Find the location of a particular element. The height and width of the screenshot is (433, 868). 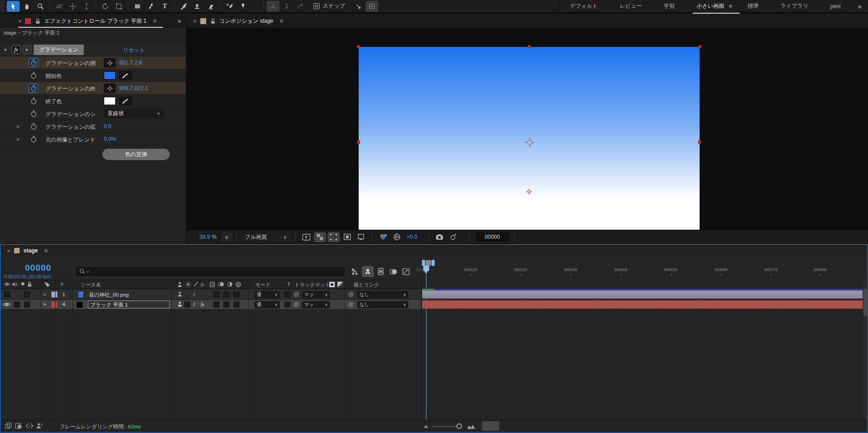

preview-timecode: 00000 is located at coordinates (492, 237).